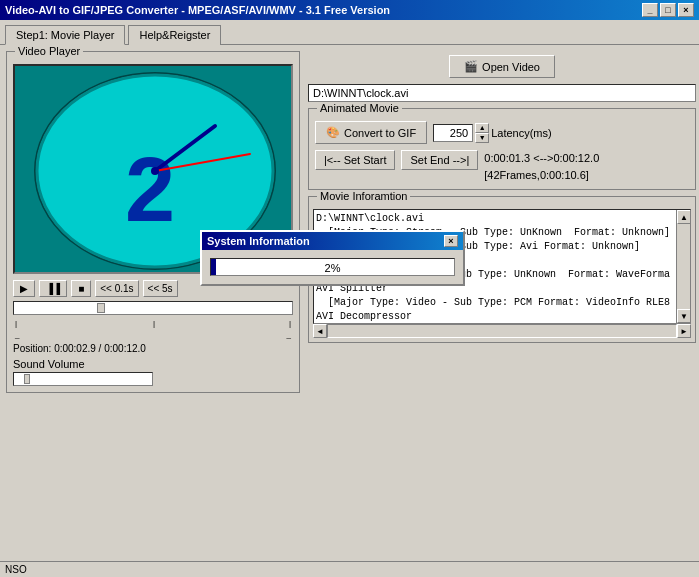 The image size is (699, 577). Describe the element at coordinates (153, 308) in the screenshot. I see `seek-bar-container` at that location.